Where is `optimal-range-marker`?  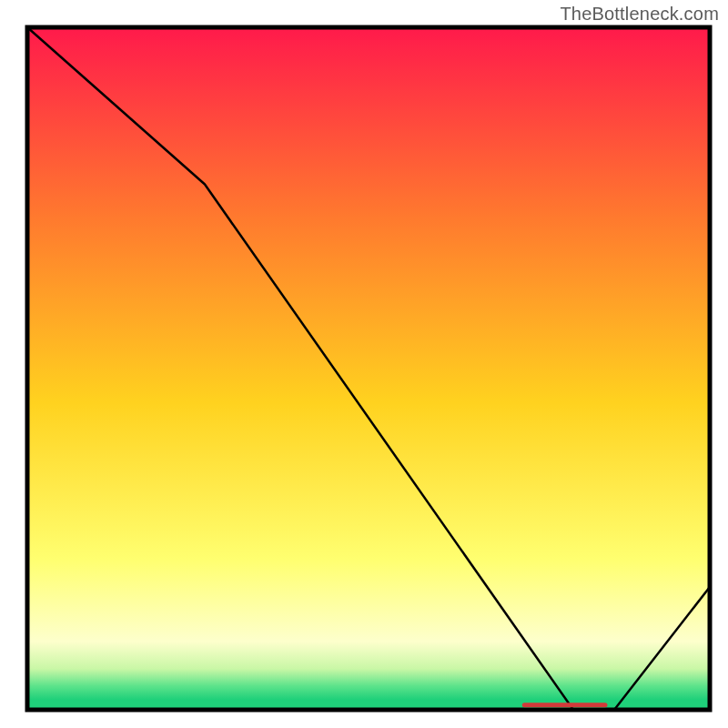
optimal-range-marker is located at coordinates (565, 704).